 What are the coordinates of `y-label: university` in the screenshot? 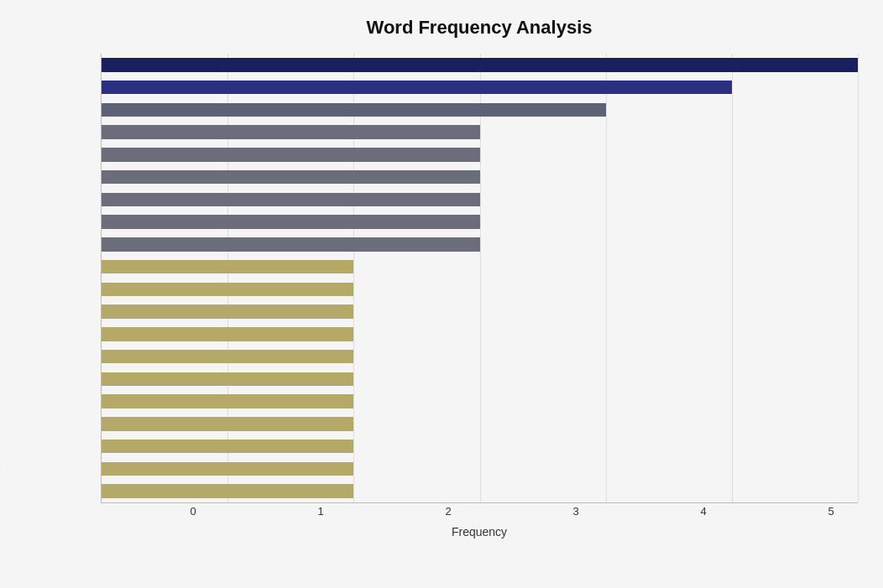 It's located at (3, 245).